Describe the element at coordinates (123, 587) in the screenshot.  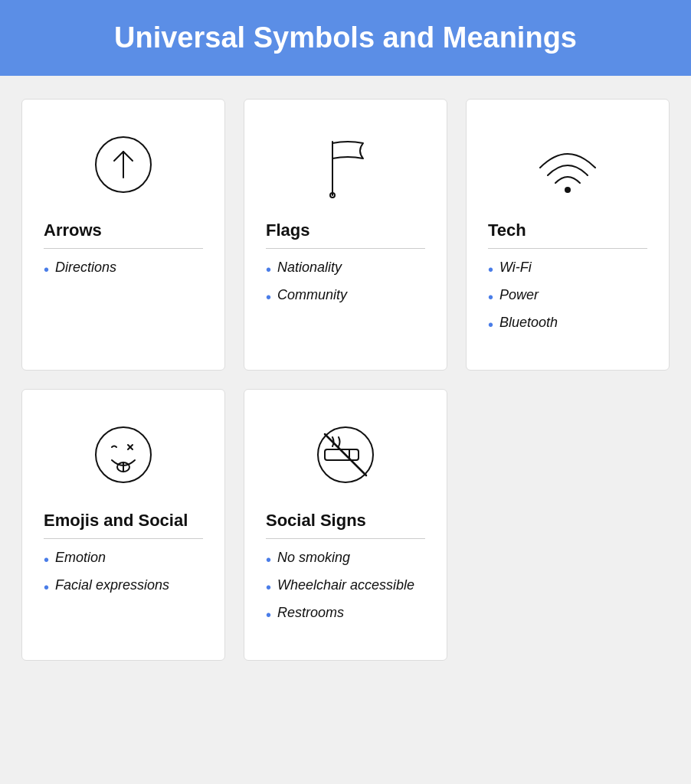
I see `list-item: Facial expressions` at that location.